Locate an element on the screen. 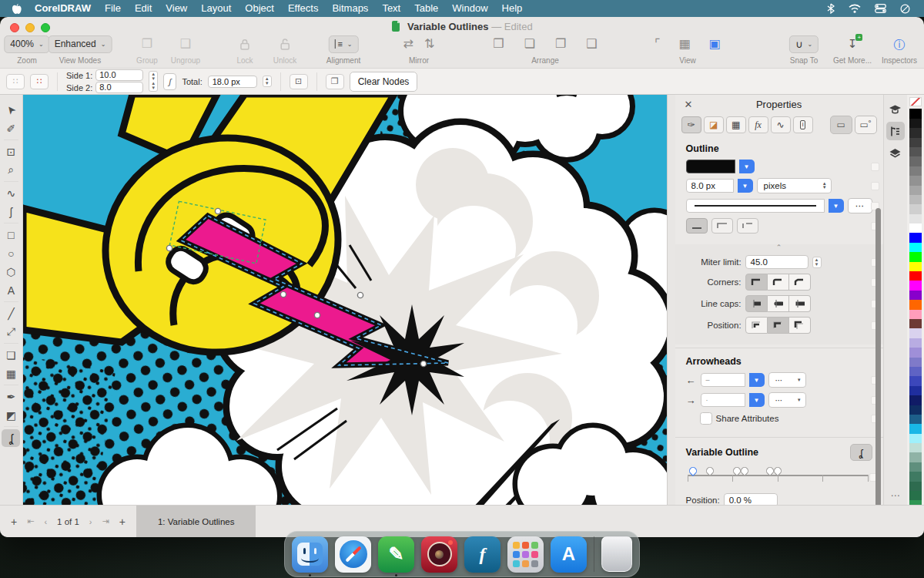  menu-bitmaps: Bitmaps is located at coordinates (350, 8).